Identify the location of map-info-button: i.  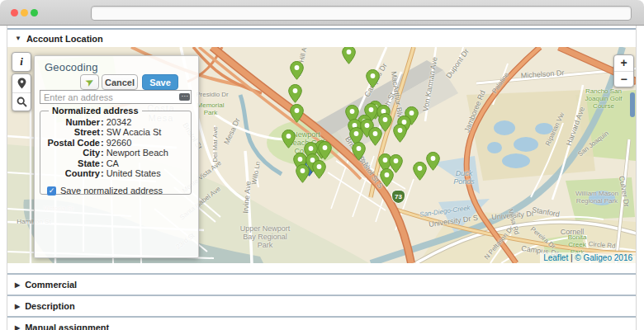
(21, 62).